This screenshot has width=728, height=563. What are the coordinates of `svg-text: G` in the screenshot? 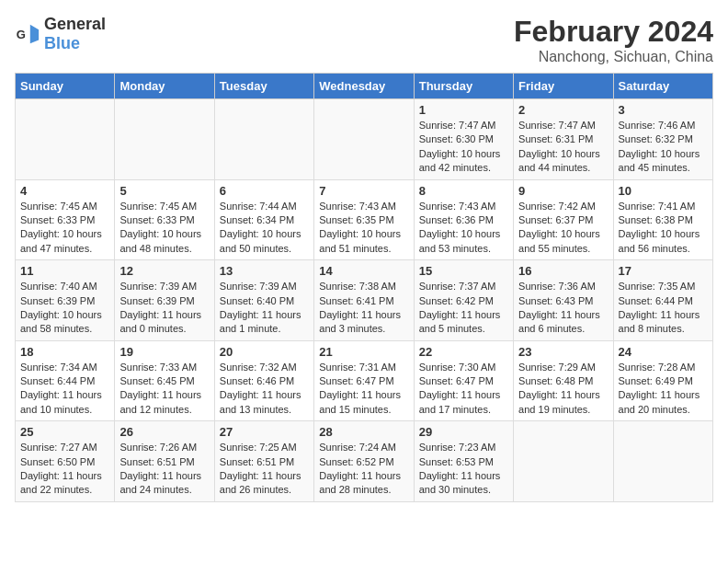 It's located at (21, 35).